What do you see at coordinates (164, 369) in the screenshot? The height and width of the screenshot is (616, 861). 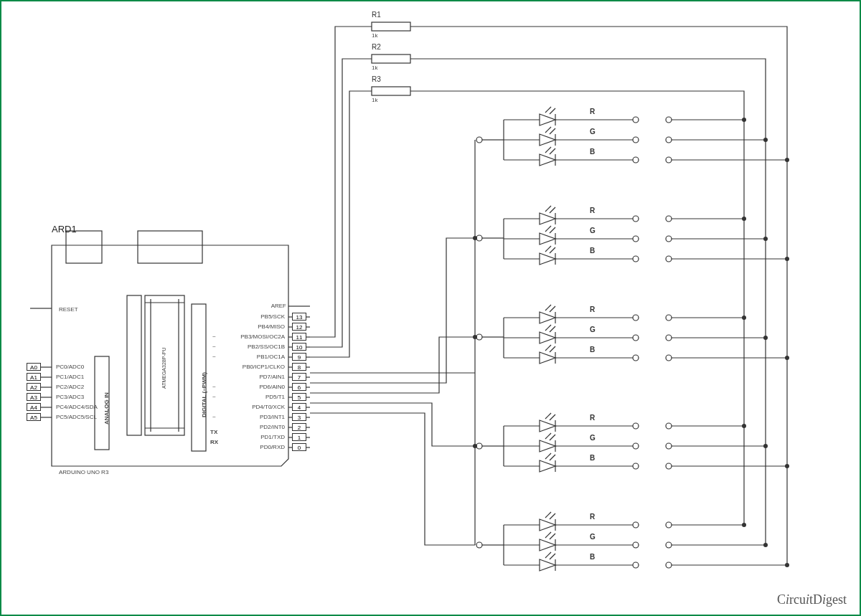 I see `chip-label: ATMEGA328P-PU` at bounding box center [164, 369].